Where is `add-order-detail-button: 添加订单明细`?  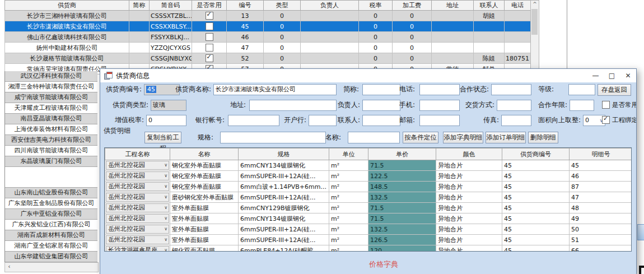 add-order-detail-button: 添加订单明细 is located at coordinates (506, 138).